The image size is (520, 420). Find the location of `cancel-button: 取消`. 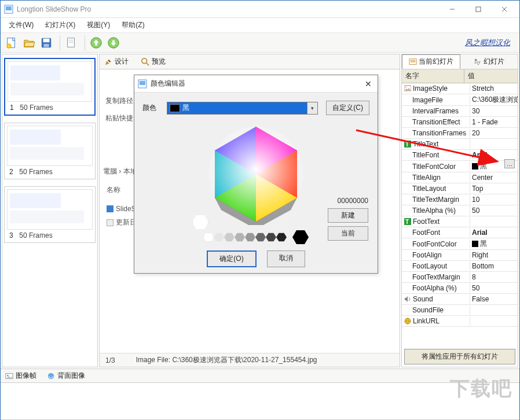

cancel-button: 取消 is located at coordinates (286, 259).